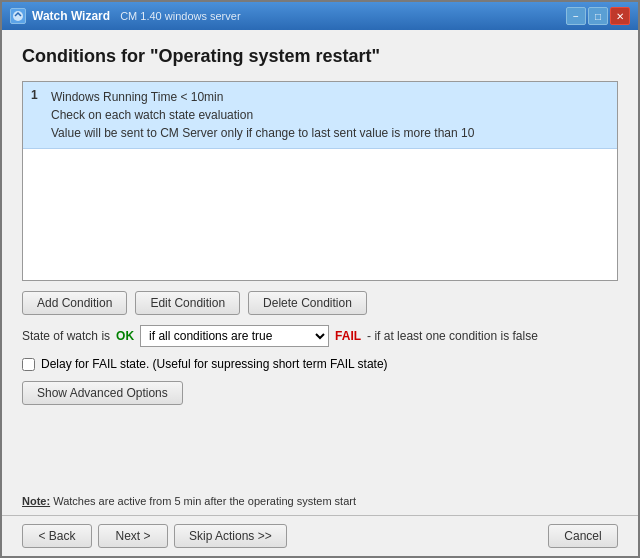 Image resolution: width=640 pixels, height=558 pixels. Describe the element at coordinates (230, 536) in the screenshot. I see `skip-actions-button: Skip Actions >>` at that location.